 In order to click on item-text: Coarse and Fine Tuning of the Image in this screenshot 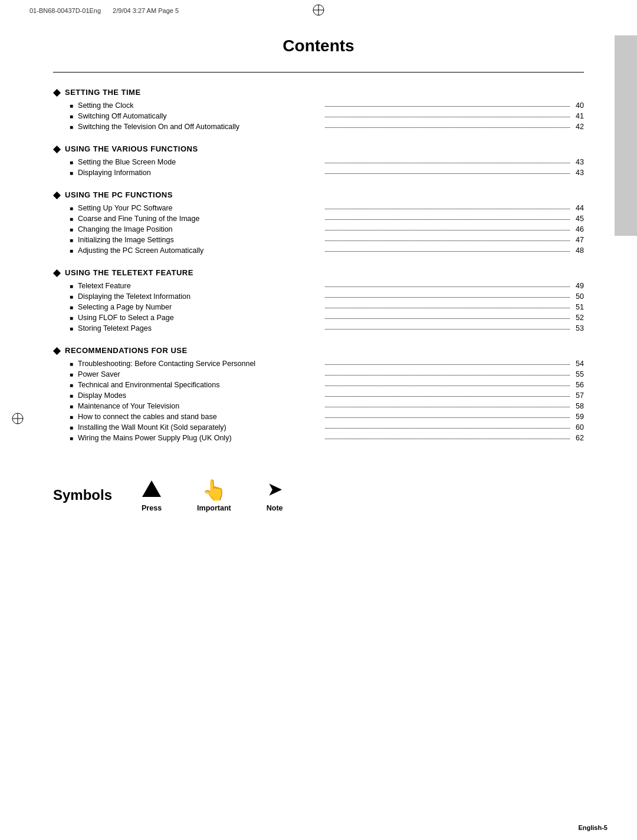, I will do `click(201, 219)`.